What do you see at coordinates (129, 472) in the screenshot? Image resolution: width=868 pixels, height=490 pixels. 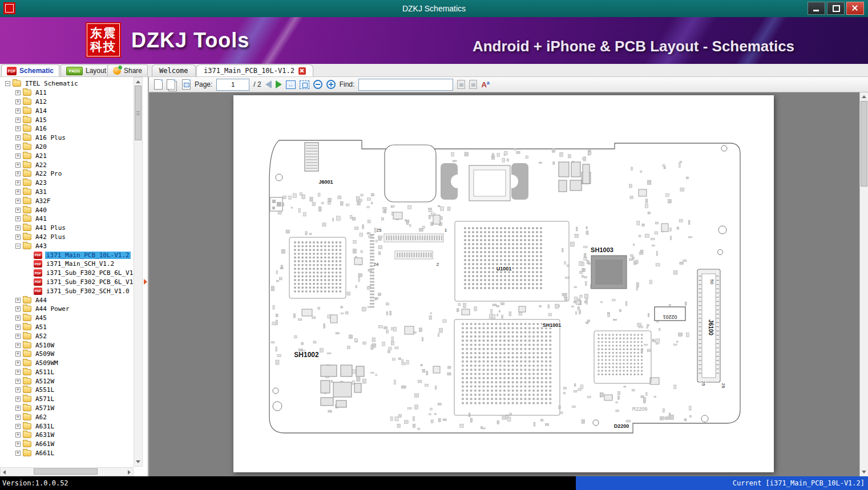 I see `scroll-right-icon` at bounding box center [129, 472].